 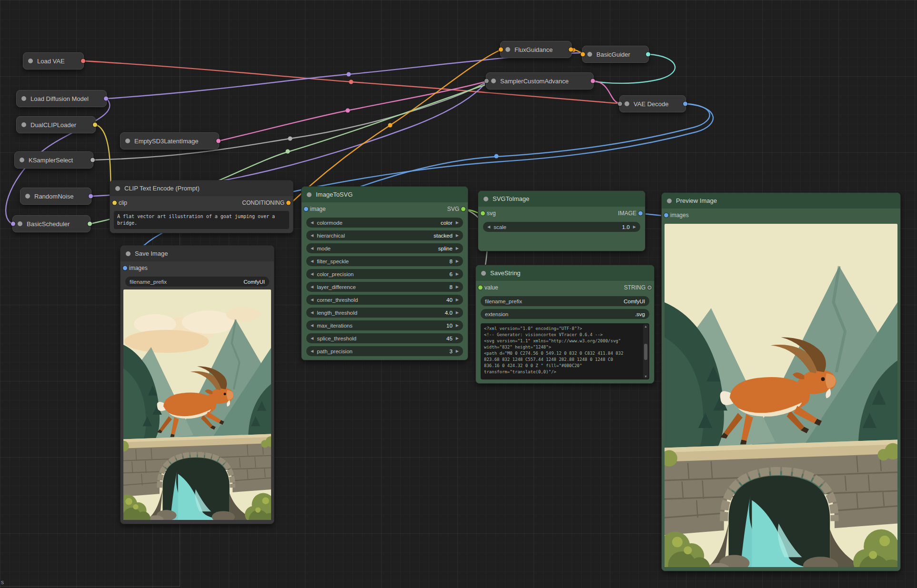 I want to click on node-load-diffusion-model: Load Diffusion Model, so click(x=61, y=99).